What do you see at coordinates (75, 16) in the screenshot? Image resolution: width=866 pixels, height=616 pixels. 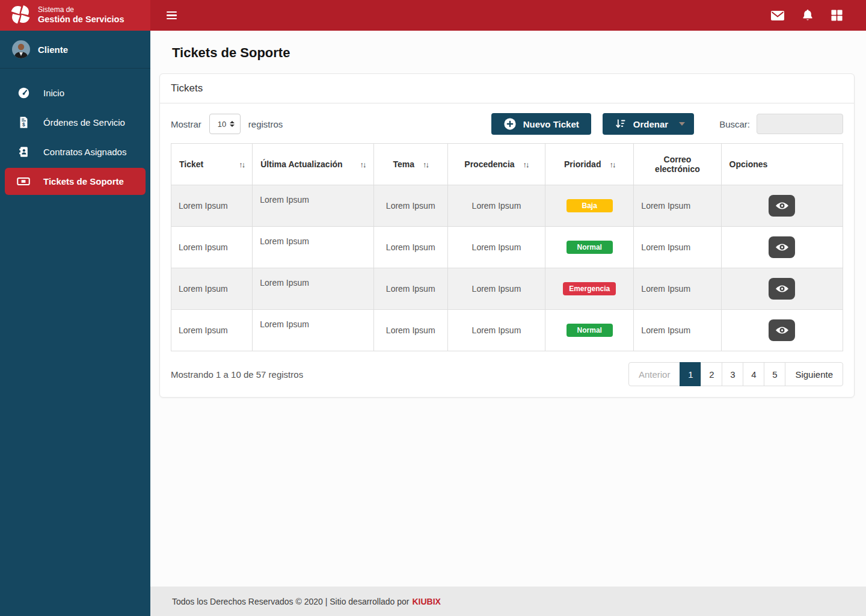 I see `brand: Sistema de Gestión de Servicios` at bounding box center [75, 16].